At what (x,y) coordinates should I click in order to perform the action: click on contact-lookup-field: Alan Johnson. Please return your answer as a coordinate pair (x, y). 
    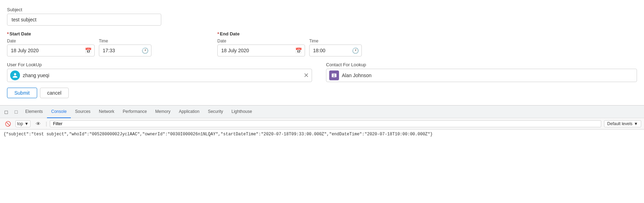
    Looking at the image, I should click on (482, 75).